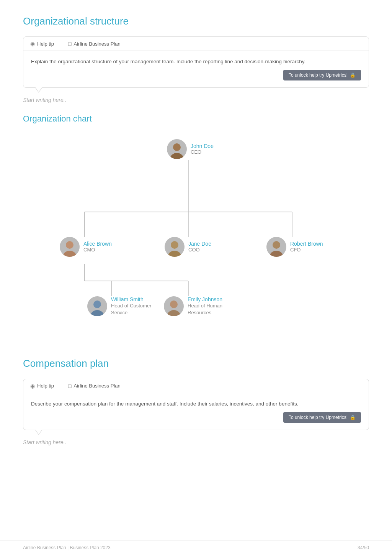  Describe the element at coordinates (134, 299) in the screenshot. I see `node-name-ws: William Smith` at that location.